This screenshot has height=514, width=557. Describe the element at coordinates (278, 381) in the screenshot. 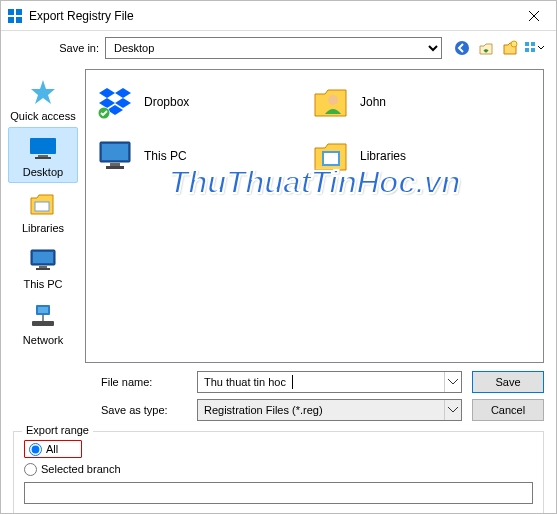

I see `filename-row: File name: Thu thuat tin hoc Save` at that location.